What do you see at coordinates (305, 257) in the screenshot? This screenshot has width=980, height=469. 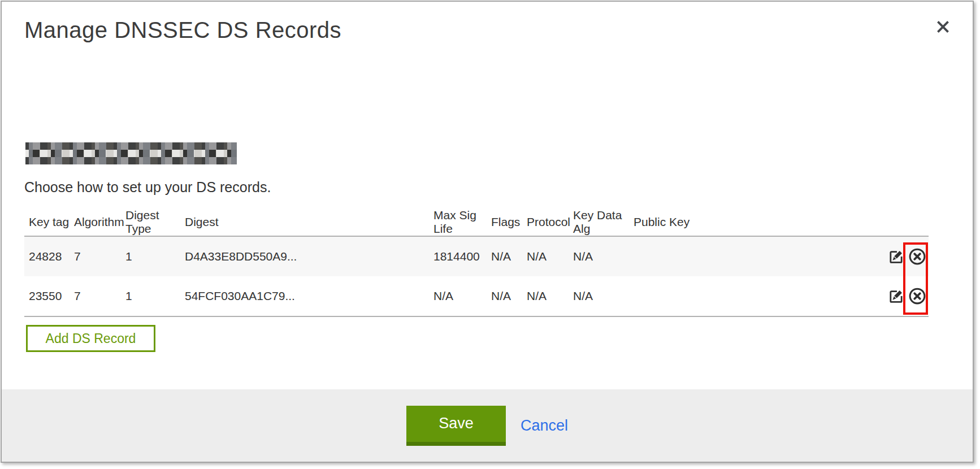 I see `cell-digest: D4A33E8DD550A9...` at bounding box center [305, 257].